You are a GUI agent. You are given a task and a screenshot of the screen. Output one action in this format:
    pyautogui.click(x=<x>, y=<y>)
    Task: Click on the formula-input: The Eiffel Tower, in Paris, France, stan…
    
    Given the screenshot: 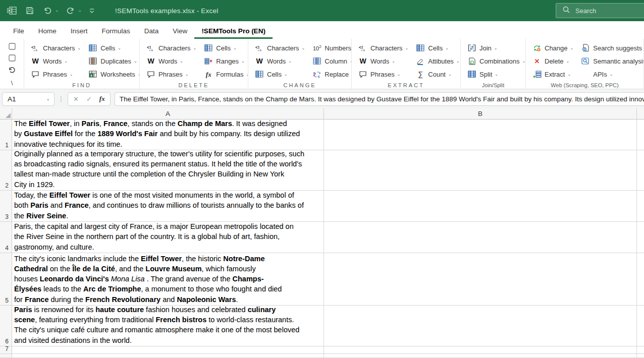 What is the action you would take?
    pyautogui.click(x=380, y=99)
    